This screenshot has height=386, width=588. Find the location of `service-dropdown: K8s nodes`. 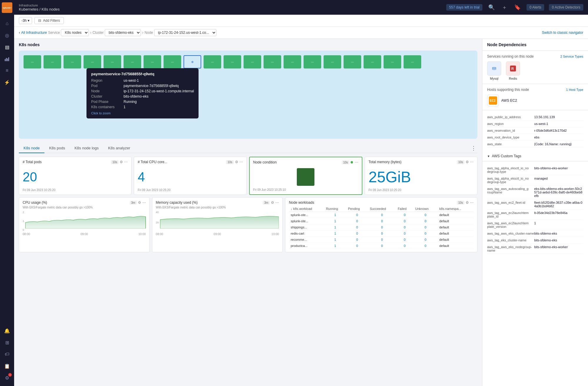

service-dropdown: K8s nodes is located at coordinates (75, 33).